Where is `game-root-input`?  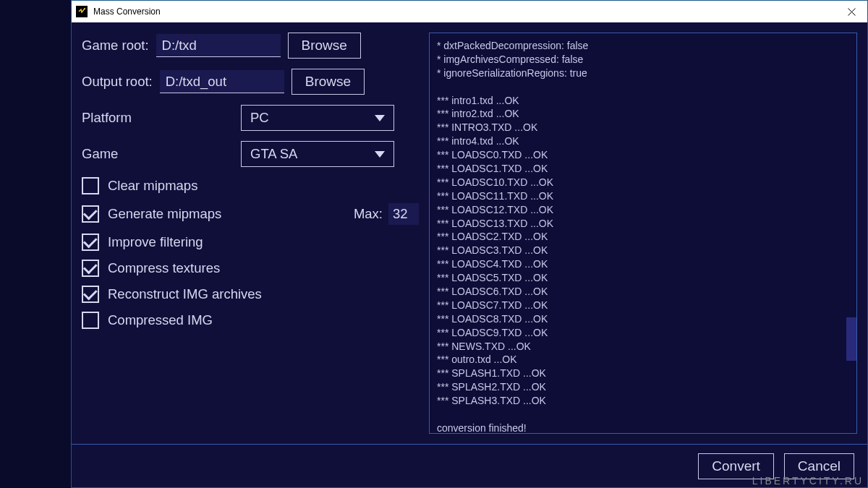 game-root-input is located at coordinates (218, 46).